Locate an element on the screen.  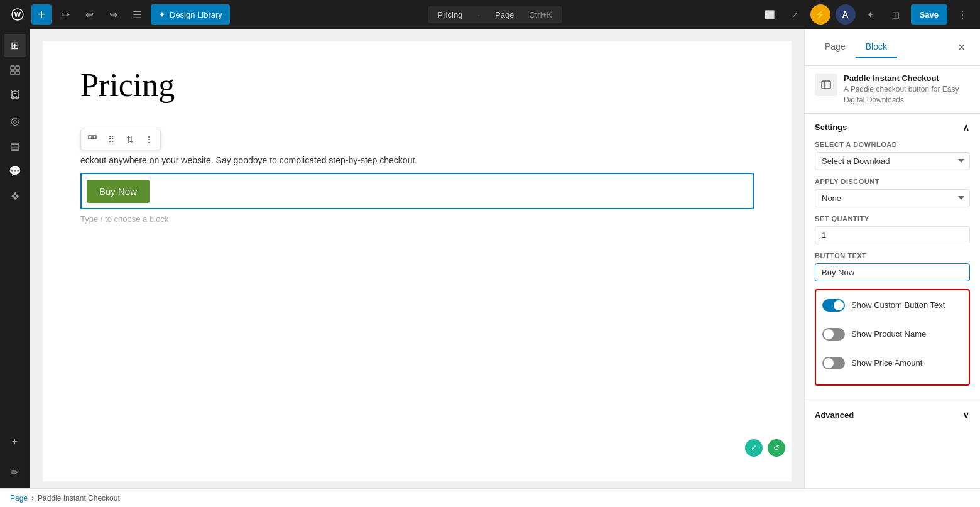
yoast-icon-button: ✦ is located at coordinates (871, 14).